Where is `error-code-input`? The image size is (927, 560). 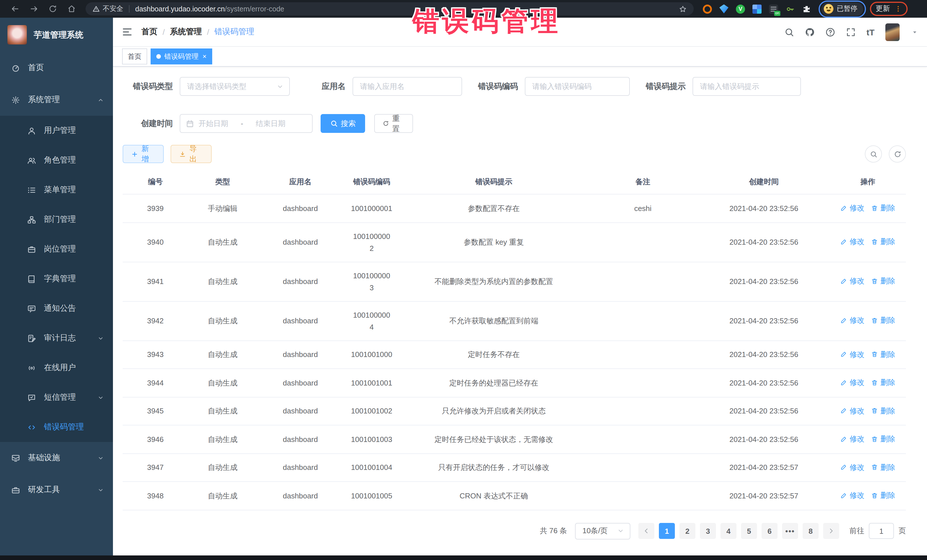 error-code-input is located at coordinates (577, 87).